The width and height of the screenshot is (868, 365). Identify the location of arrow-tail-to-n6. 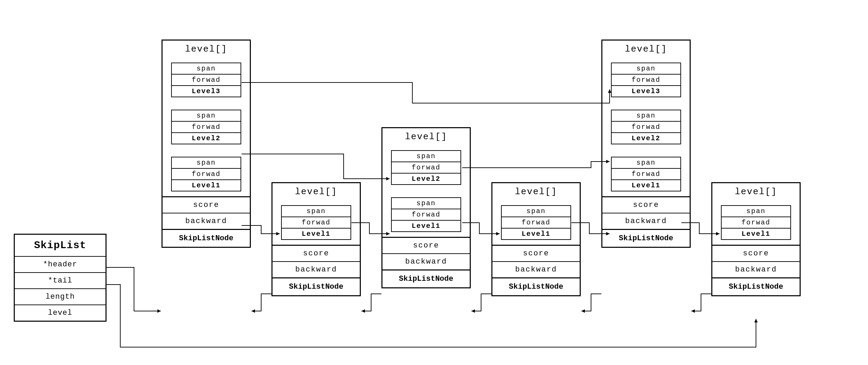
(431, 316).